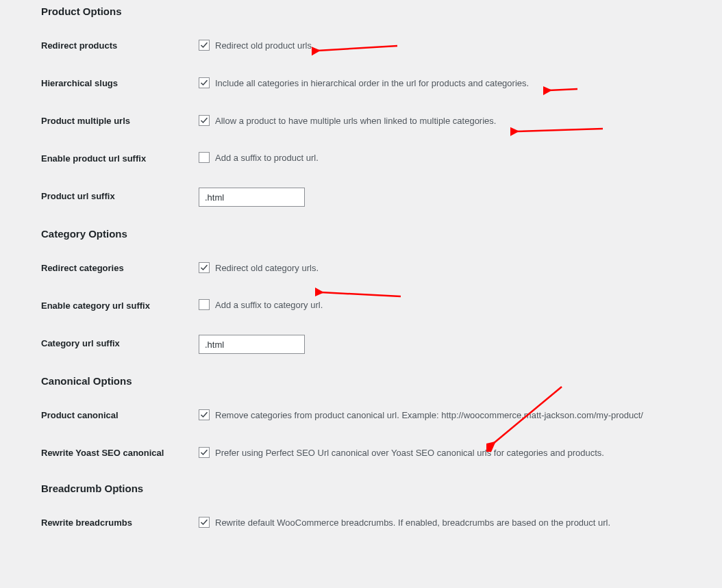  Describe the element at coordinates (361, 434) in the screenshot. I see `canonical-options-table: Product canonical Remove categories from…` at that location.